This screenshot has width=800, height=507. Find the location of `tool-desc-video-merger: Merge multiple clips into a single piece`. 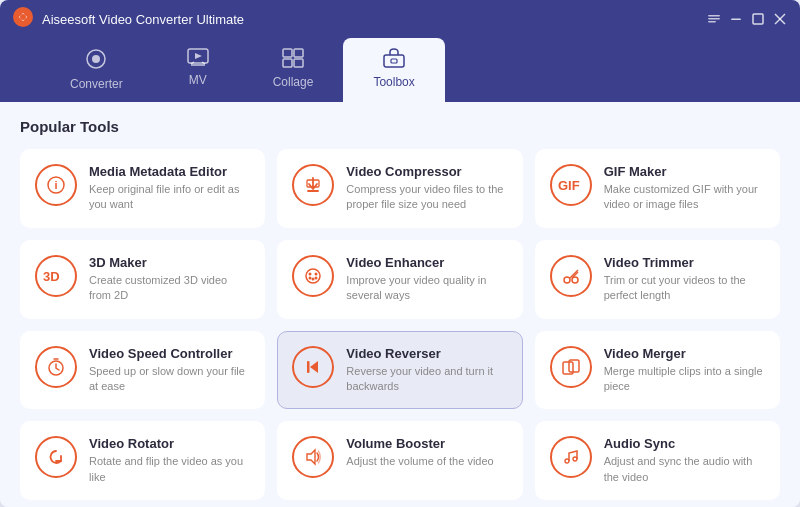

tool-desc-video-merger: Merge multiple clips into a single piece is located at coordinates (684, 380).